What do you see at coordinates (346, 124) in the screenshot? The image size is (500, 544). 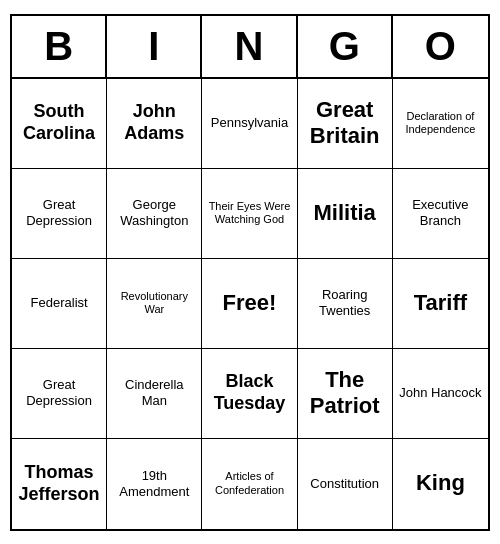 I see `bingo-cell: Great Britain` at bounding box center [346, 124].